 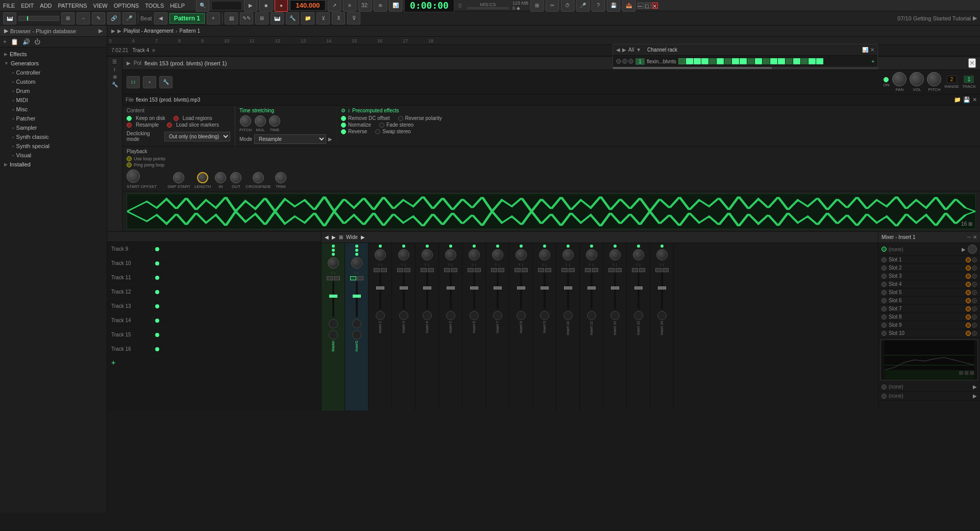 What do you see at coordinates (358, 273) in the screenshot?
I see `ins1-down-arrow: ↓` at bounding box center [358, 273].